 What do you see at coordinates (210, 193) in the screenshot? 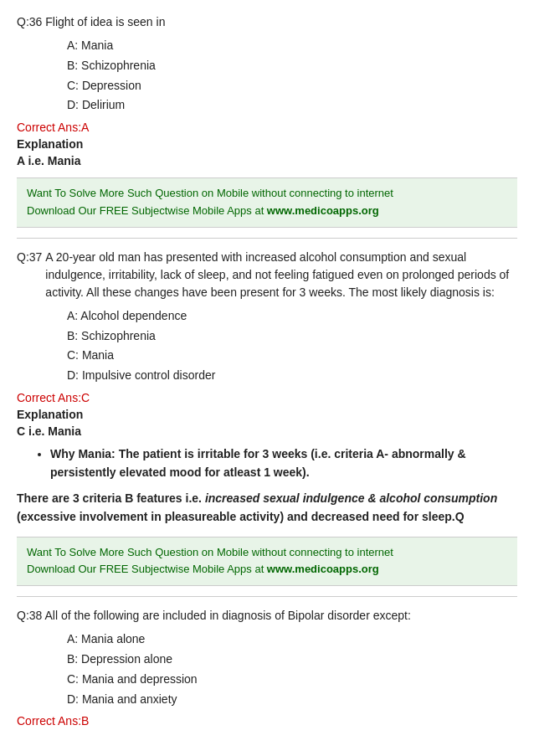
I see `promo-line1: Want To Solve More Such Question on Mobi…` at bounding box center [210, 193].